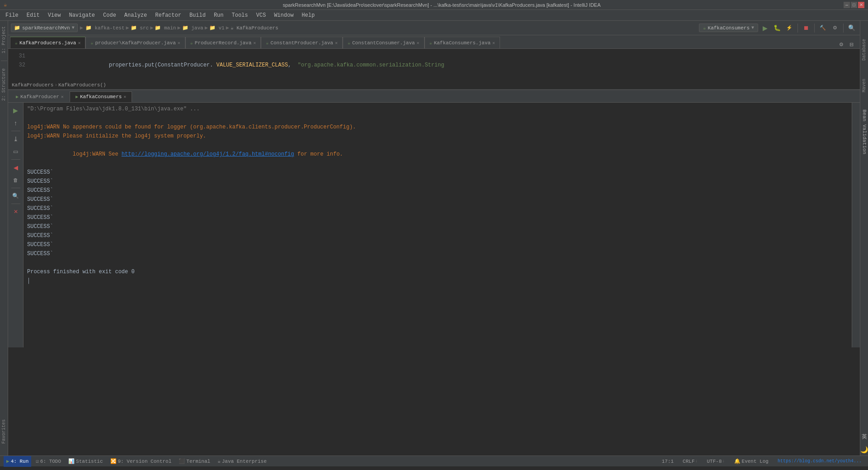  Describe the element at coordinates (861, 5) in the screenshot. I see `close-button: ✕` at that location.